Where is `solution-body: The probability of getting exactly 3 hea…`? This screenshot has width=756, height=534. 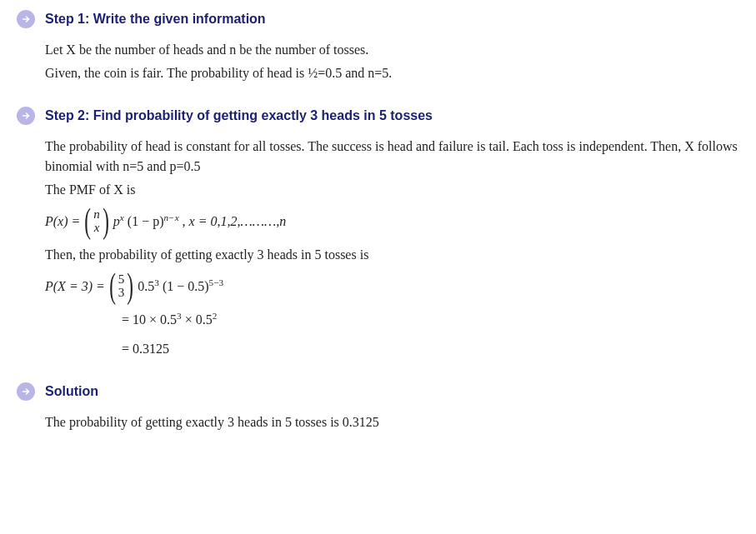 solution-body: The probability of getting exactly 3 hea… is located at coordinates (392, 422).